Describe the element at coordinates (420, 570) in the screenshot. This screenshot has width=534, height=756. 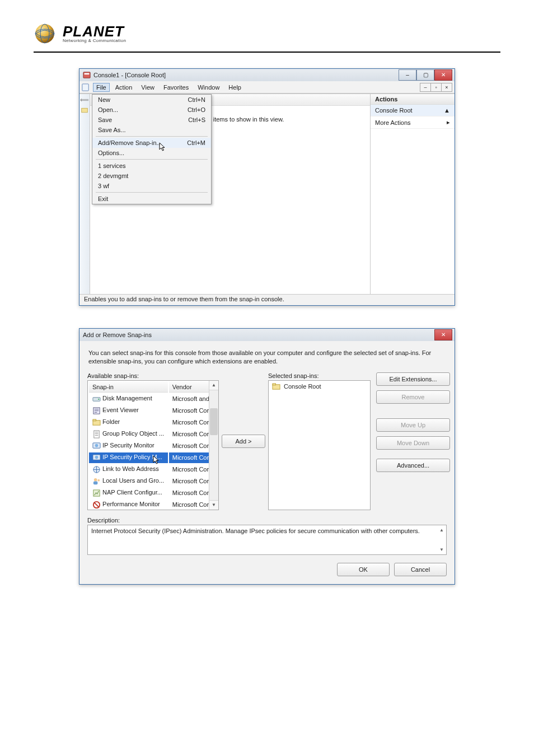
I see `cancel-button: Cancel` at that location.